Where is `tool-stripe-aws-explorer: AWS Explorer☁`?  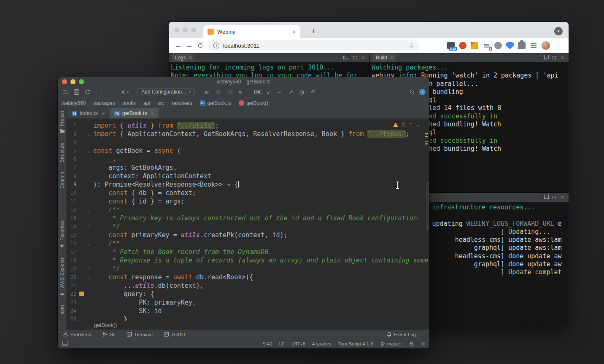
tool-stripe-aws-explorer: AWS Explorer☁ is located at coordinates (62, 276).